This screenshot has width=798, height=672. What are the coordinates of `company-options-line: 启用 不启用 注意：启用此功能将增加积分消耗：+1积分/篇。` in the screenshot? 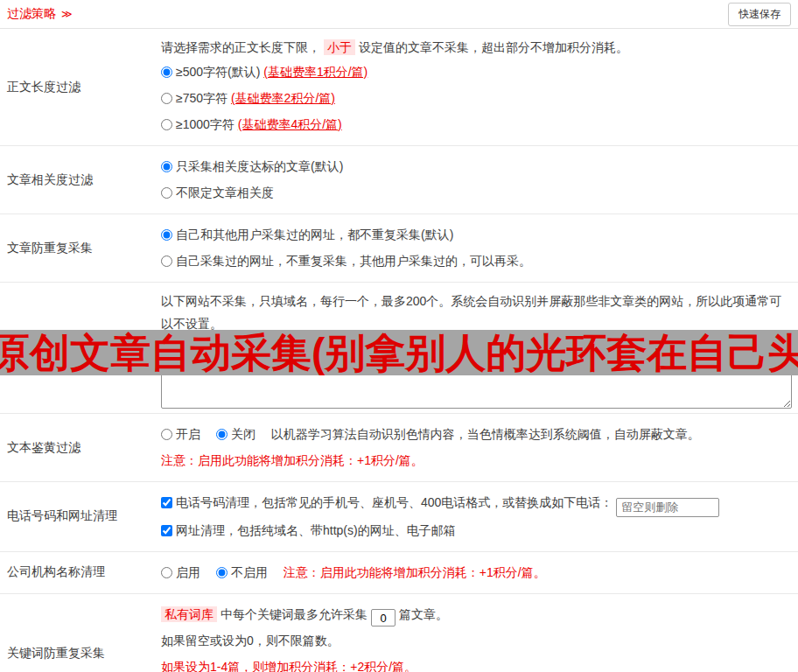 It's located at (476, 572).